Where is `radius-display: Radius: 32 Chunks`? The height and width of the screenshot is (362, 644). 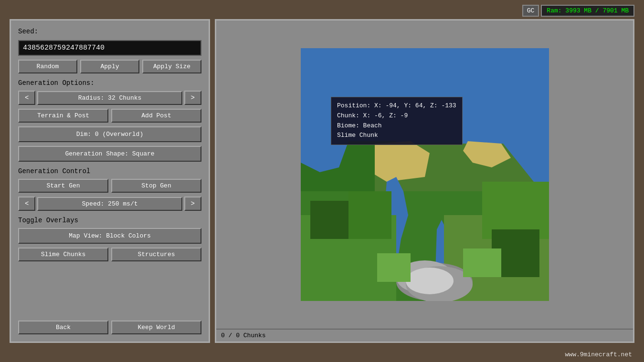
radius-display: Radius: 32 Chunks is located at coordinates (110, 98).